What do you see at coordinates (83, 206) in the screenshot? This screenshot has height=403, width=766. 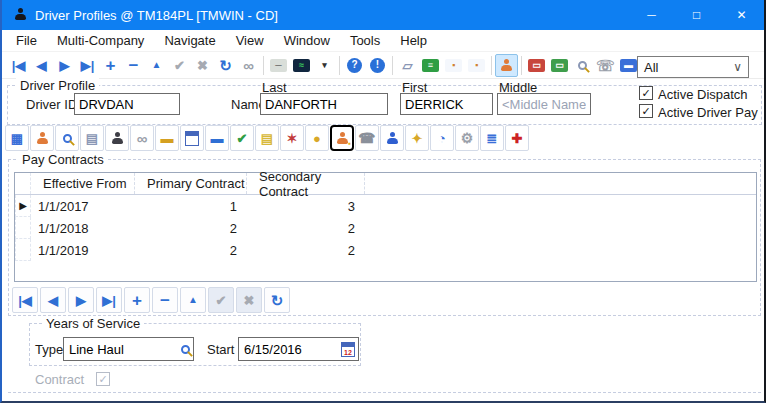 I see `cell-effective-from: 1/1/2017` at bounding box center [83, 206].